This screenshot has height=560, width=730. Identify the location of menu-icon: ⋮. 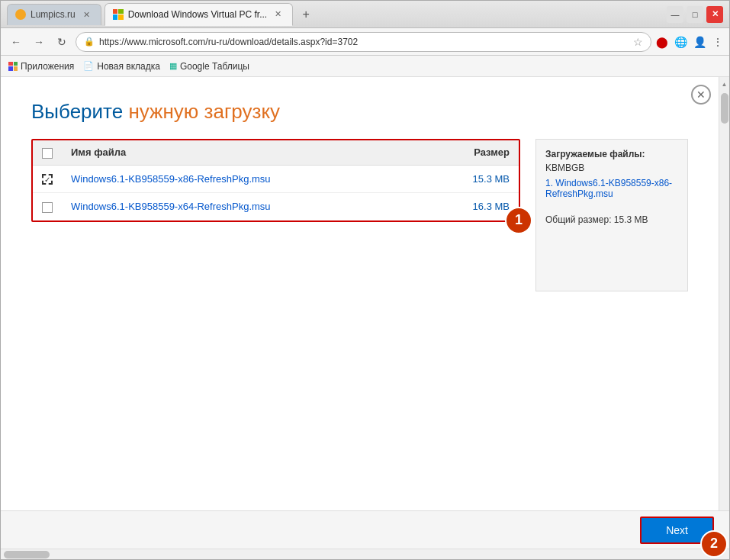
(718, 42).